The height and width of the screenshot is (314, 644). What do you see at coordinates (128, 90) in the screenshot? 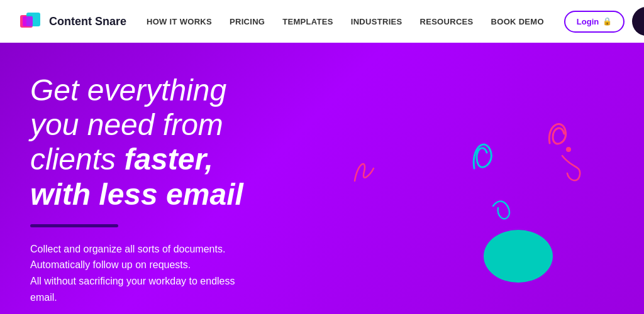
I see `headline-line1: Get everything` at bounding box center [128, 90].